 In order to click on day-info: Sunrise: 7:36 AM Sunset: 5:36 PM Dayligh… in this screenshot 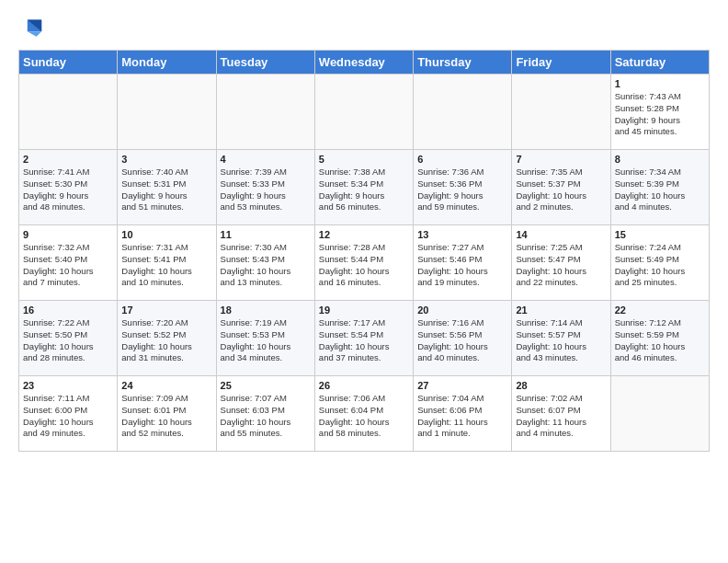, I will do `click(462, 190)`.